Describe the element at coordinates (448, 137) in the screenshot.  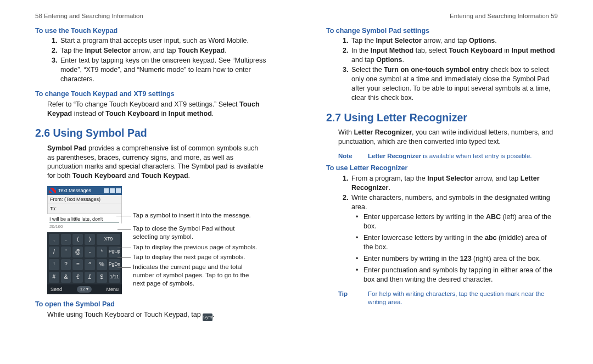
I see `letter-recognizer-intro: With Letter Recognizer, you can write in…` at that location.